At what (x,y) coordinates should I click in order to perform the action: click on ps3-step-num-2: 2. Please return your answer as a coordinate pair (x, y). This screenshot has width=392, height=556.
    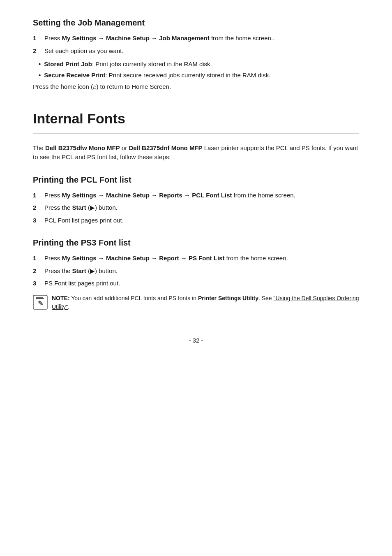
    Looking at the image, I should click on (39, 271).